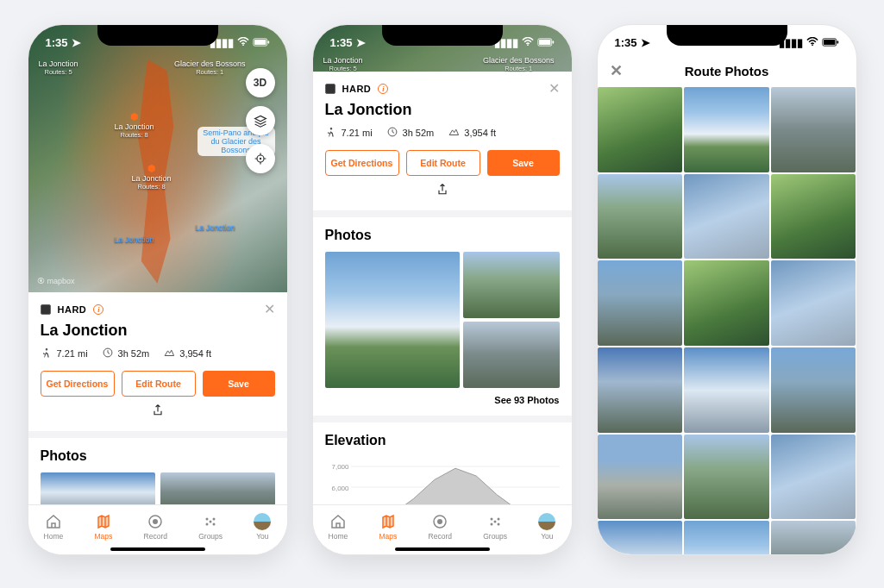  What do you see at coordinates (442, 235) in the screenshot?
I see `photos-heading: Photos` at bounding box center [442, 235].